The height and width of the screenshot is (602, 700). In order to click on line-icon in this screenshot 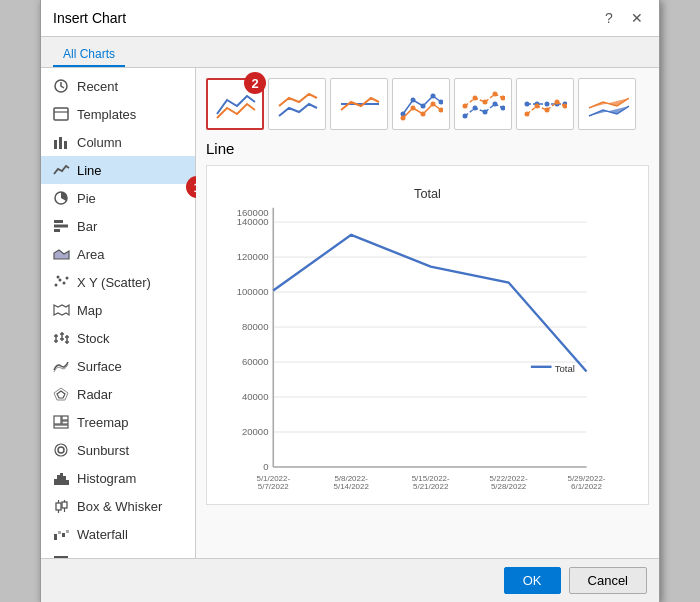, I will do `click(61, 170)`.